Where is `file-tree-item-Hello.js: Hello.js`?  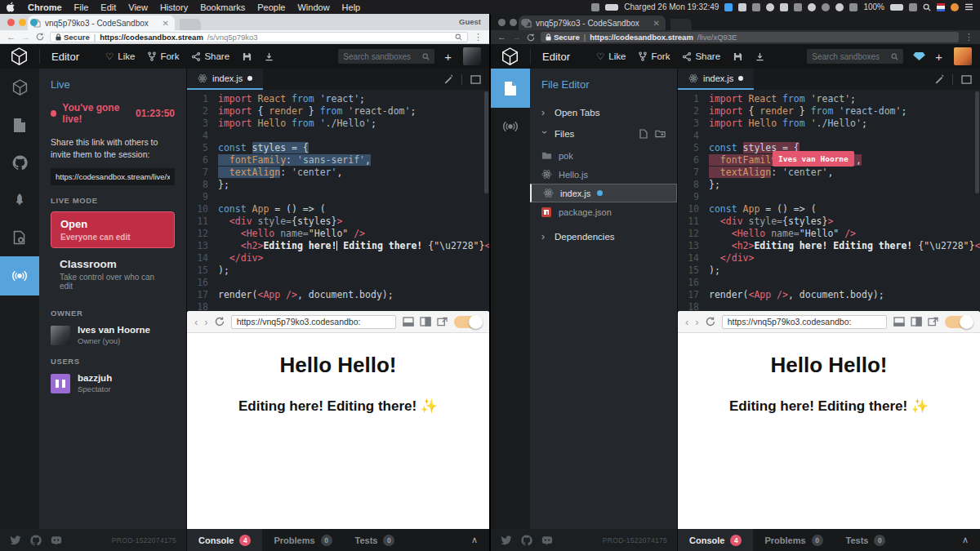
file-tree-item-Hello.js: Hello.js is located at coordinates (604, 175).